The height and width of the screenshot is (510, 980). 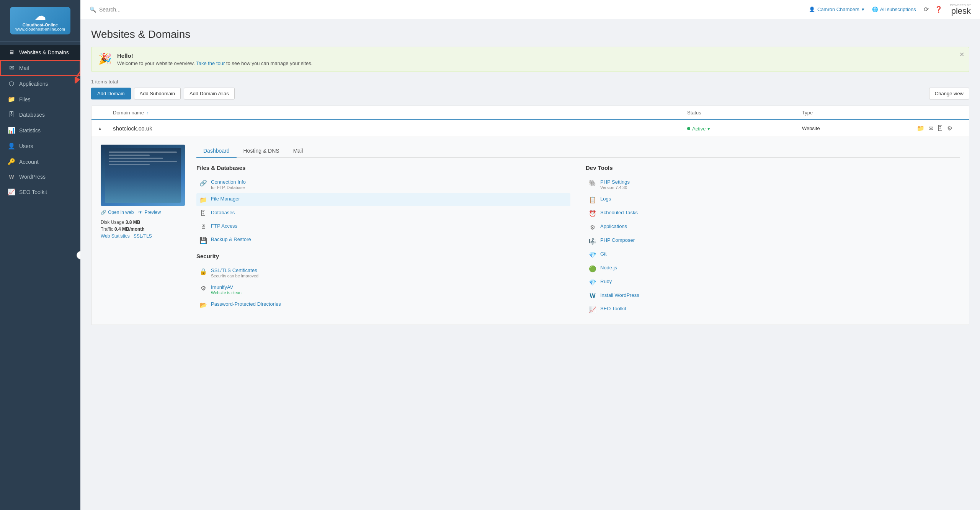 I want to click on file-manager-icon: 📁, so click(x=203, y=200).